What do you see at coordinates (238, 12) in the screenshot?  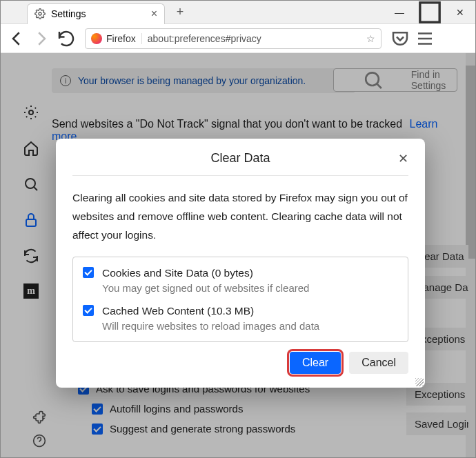 I see `window-titlebar: Settings × + — ✕` at bounding box center [238, 12].